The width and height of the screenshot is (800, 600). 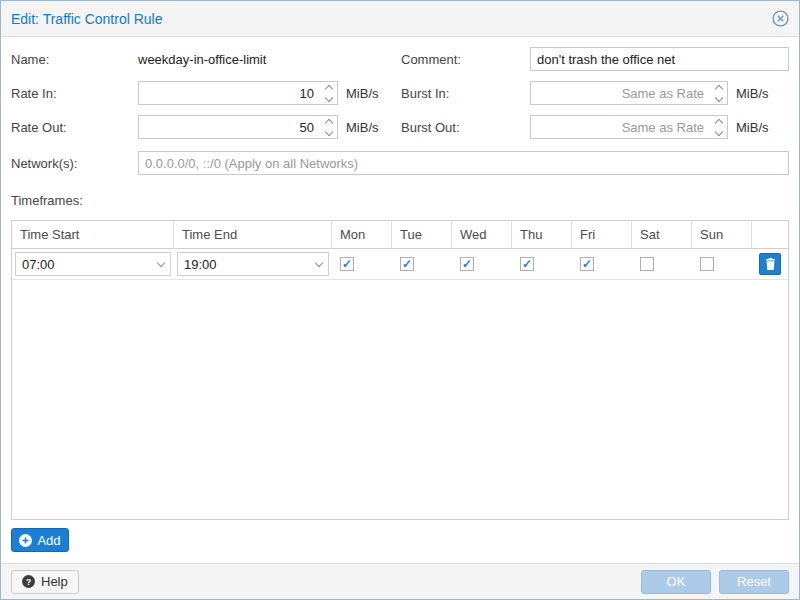 What do you see at coordinates (629, 93) in the screenshot?
I see `burst-in-spinner` at bounding box center [629, 93].